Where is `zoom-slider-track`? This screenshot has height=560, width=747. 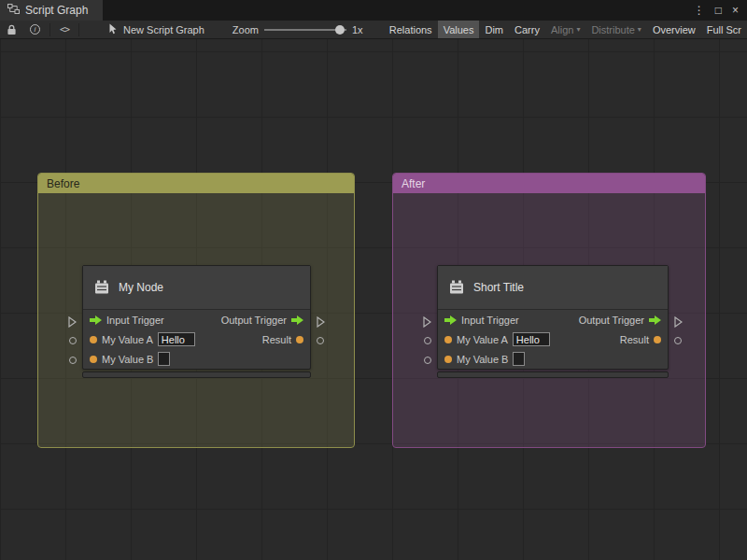
zoom-slider-track is located at coordinates (305, 30).